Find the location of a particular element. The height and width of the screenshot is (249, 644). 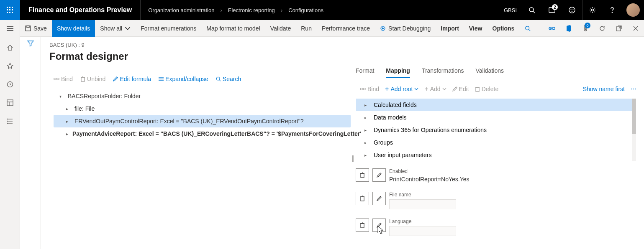

tab-mapping: Mapping is located at coordinates (398, 73).